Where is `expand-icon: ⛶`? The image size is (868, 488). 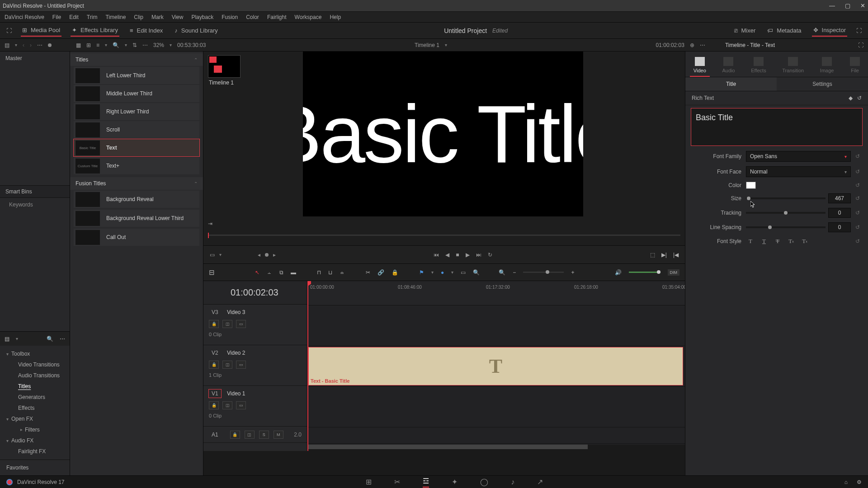 expand-icon: ⛶ is located at coordinates (859, 31).